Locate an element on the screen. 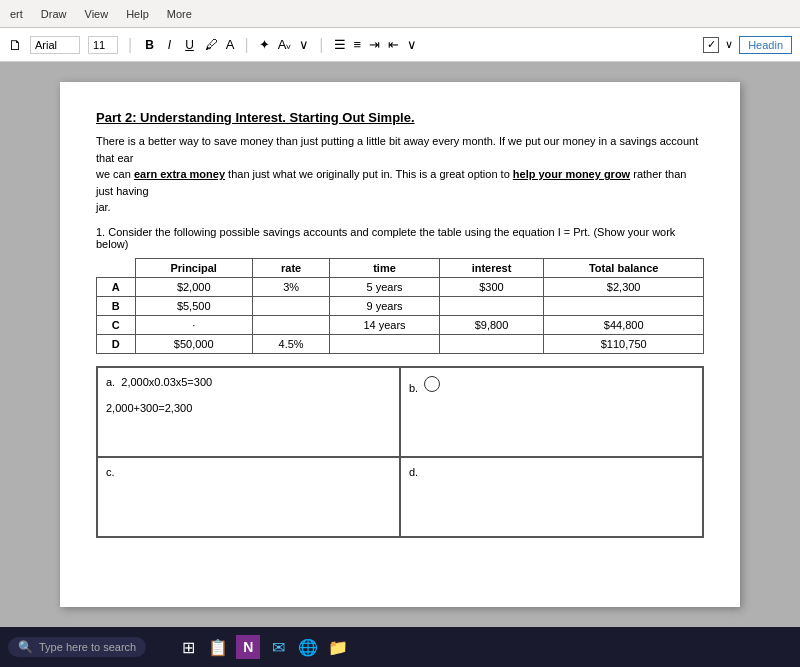 This screenshot has height=667, width=800. dropdown-icon: ∨ is located at coordinates (304, 44).